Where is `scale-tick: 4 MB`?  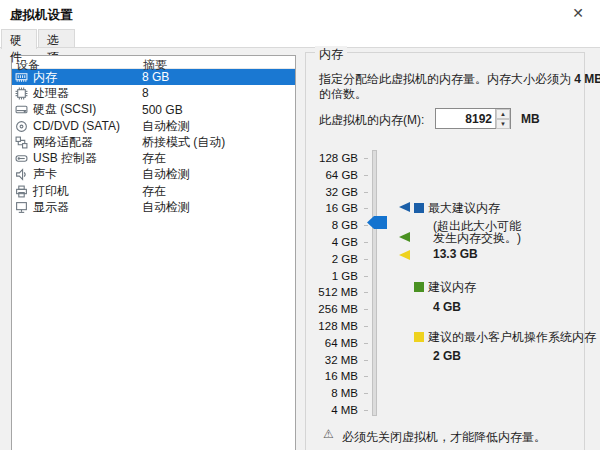 scale-tick: 4 MB is located at coordinates (332, 410).